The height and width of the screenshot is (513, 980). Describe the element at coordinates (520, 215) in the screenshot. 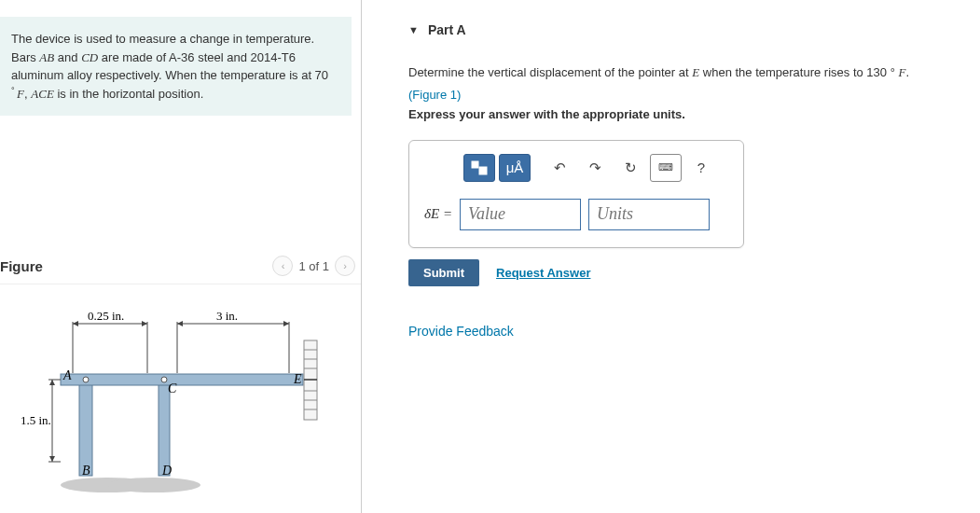

I see `value-input` at that location.